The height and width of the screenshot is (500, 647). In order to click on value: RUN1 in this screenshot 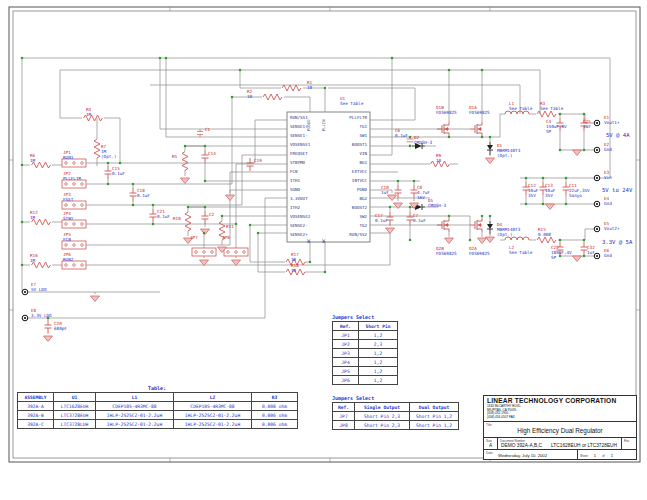, I will do `click(68, 158)`.